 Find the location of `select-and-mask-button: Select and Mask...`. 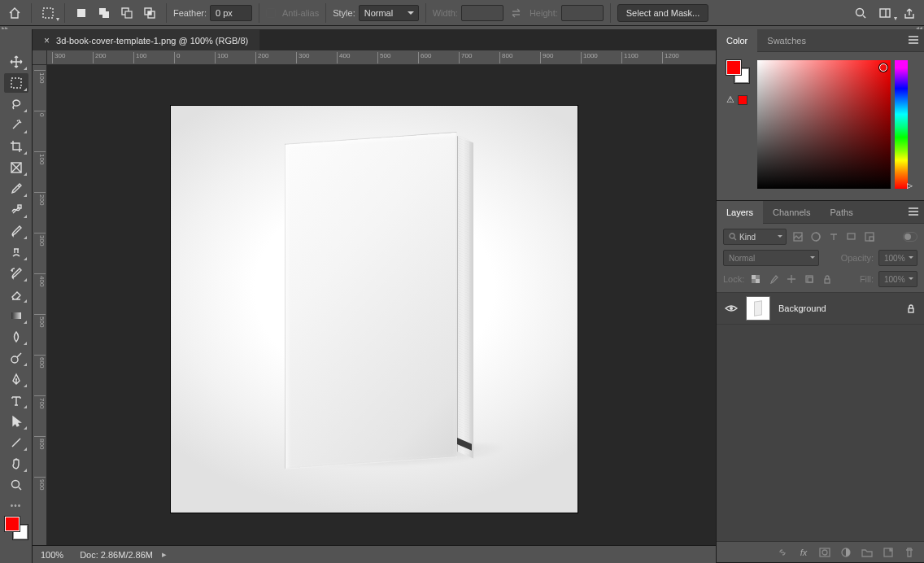

select-and-mask-button: Select and Mask... is located at coordinates (664, 13).